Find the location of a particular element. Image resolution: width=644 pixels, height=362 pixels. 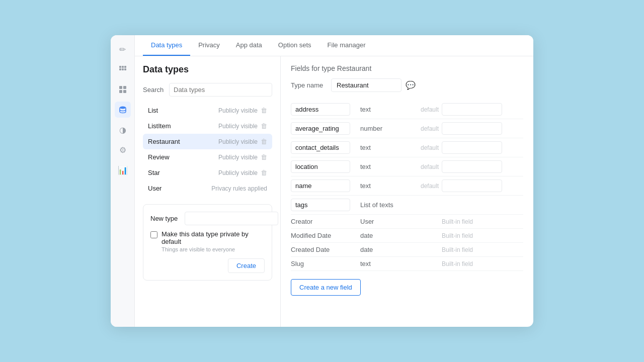

type-item-listitem: ListItem Publicly visible 🗑 is located at coordinates (207, 126).